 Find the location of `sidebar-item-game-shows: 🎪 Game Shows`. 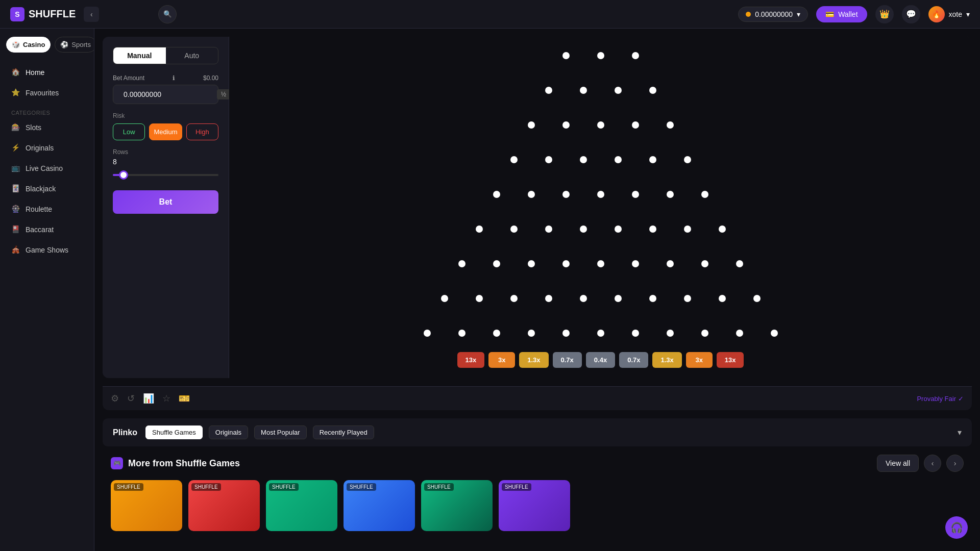

sidebar-item-game-shows: 🎪 Game Shows is located at coordinates (47, 250).